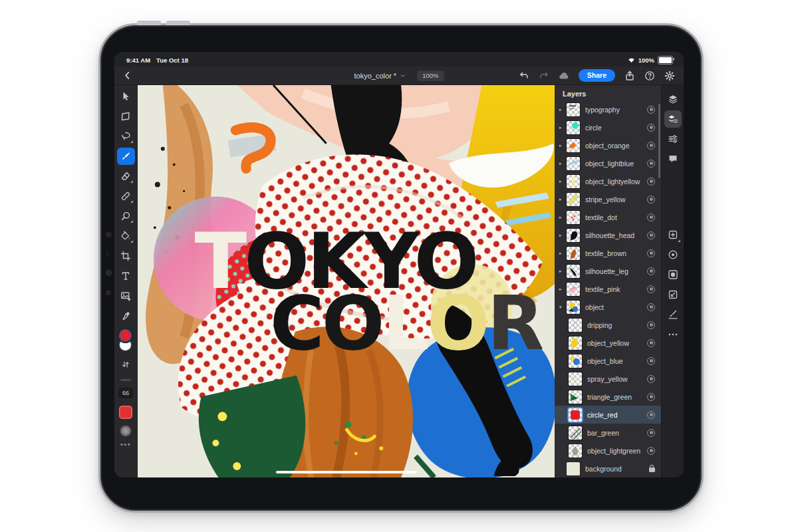  I want to click on zoom-level-badge: 100%, so click(430, 76).